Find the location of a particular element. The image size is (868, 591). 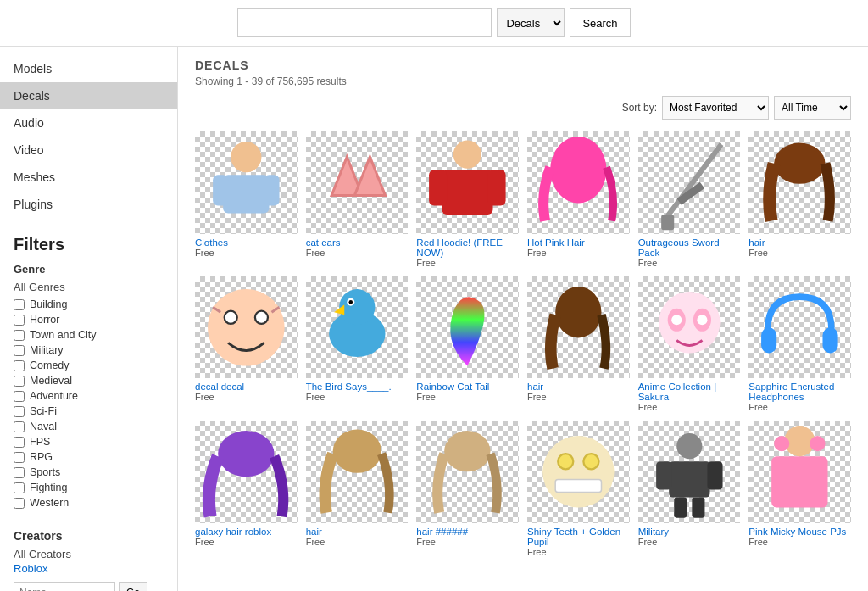

item-name: galaxy hair roblox is located at coordinates (246, 532).